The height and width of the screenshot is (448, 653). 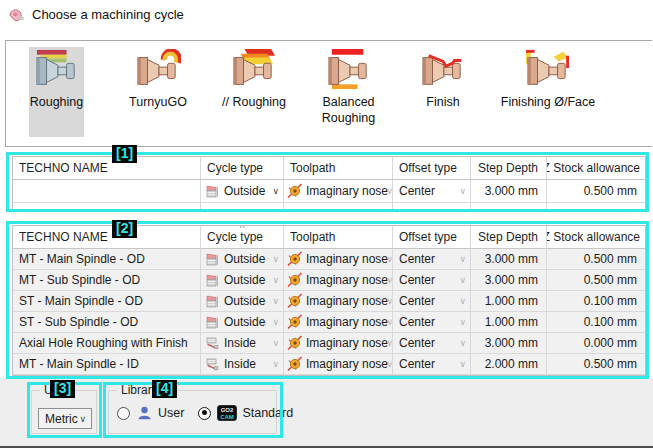 I want to click on library-user-label: User, so click(x=171, y=413).